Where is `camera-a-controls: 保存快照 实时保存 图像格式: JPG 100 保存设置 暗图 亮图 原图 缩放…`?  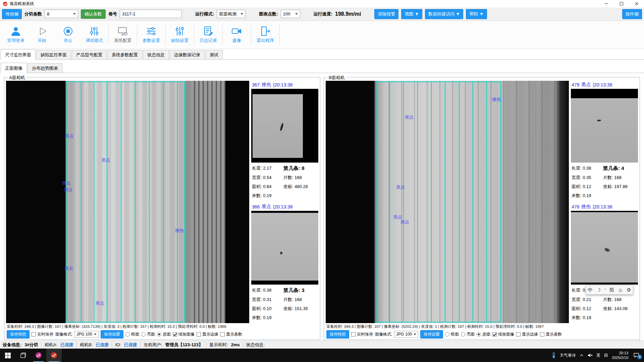
camera-a-controls: 保存快照 实时保存 图像格式: JPG 100 保存设置 暗图 亮图 原图 缩放… is located at coordinates (127, 334).